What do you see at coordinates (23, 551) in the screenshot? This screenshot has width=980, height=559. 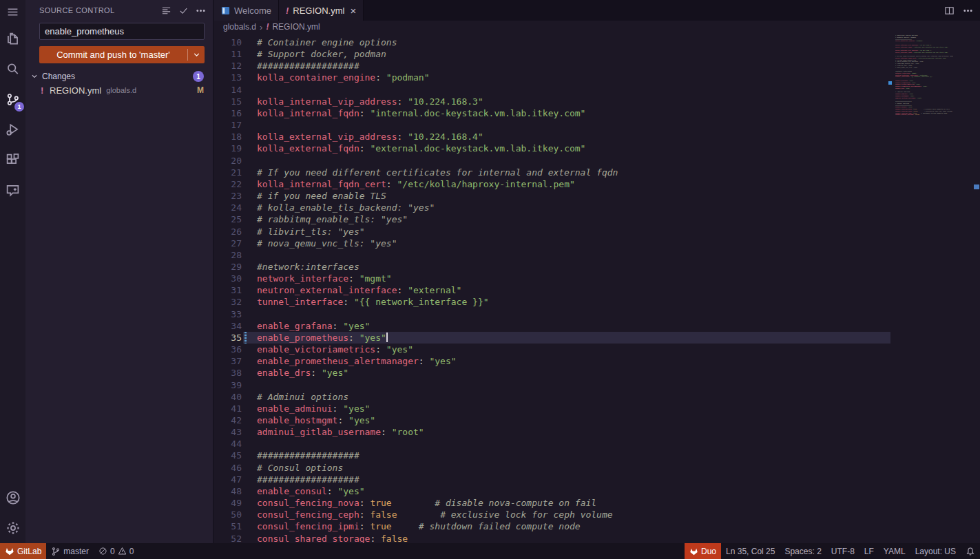 I see `gitlab-status-button: GitLab` at bounding box center [23, 551].